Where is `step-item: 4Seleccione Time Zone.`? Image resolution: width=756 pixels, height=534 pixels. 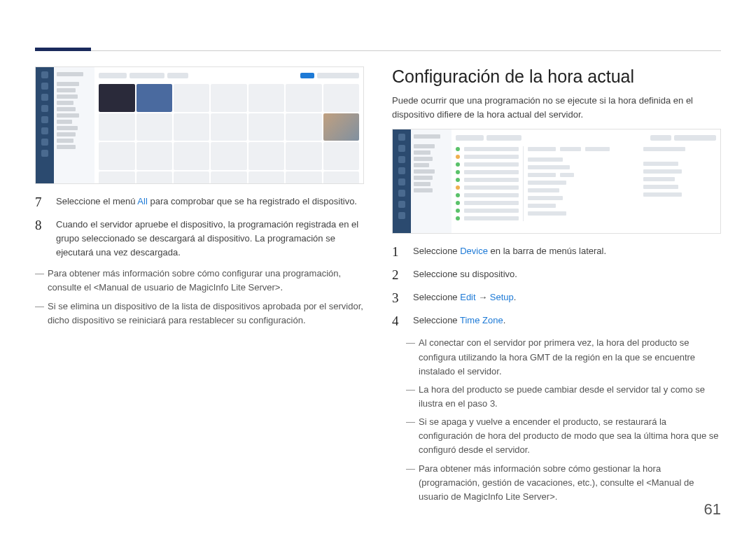 step-item: 4Seleccione Time Zone. is located at coordinates (556, 322).